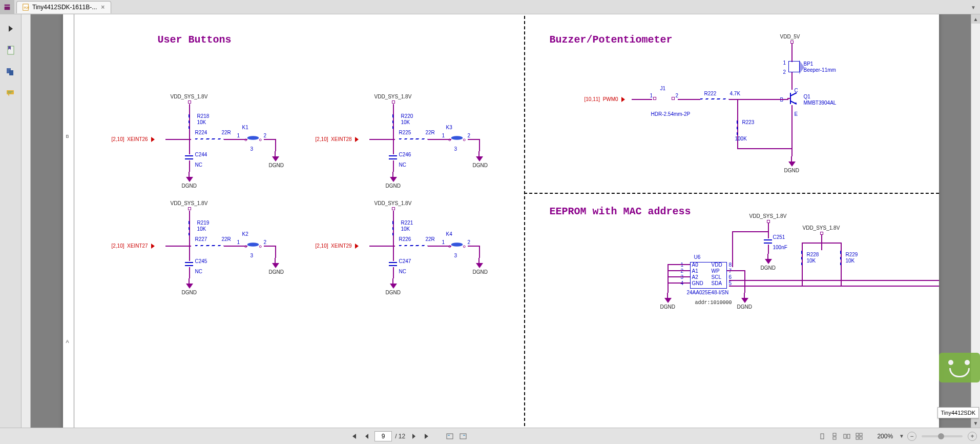  What do you see at coordinates (463, 436) in the screenshot?
I see `layout-tool-b-icon` at bounding box center [463, 436].